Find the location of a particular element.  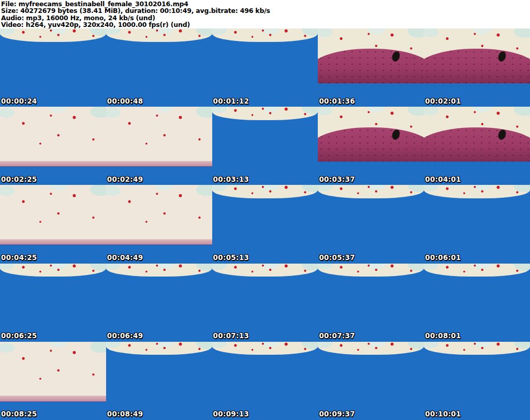

file-size-line: Size: 40272679 bytes (38.41 MiB), durati… is located at coordinates (266, 10).